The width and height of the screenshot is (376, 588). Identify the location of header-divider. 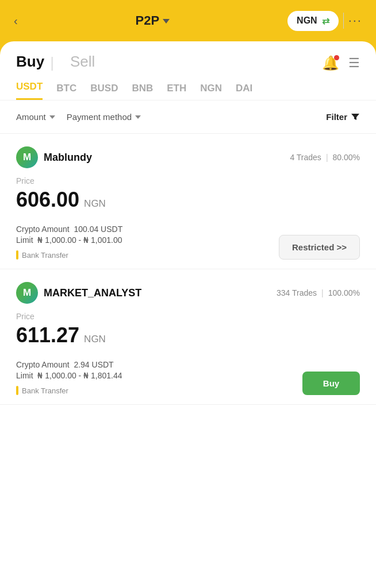
(344, 21).